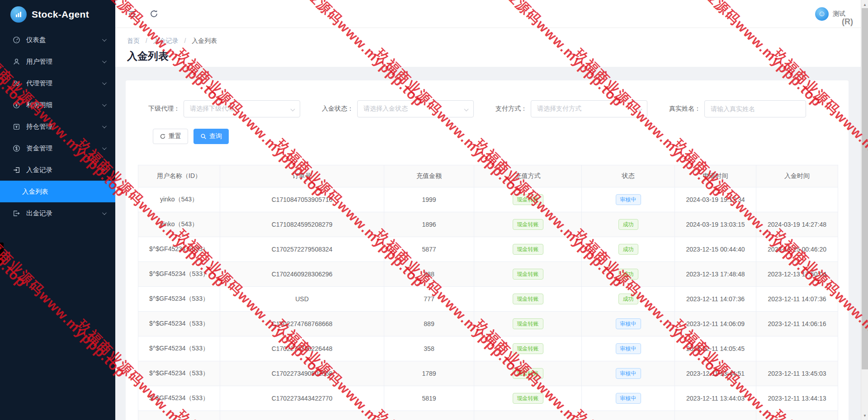 Image resolution: width=868 pixels, height=420 pixels. What do you see at coordinates (16, 105) in the screenshot?
I see `profit-icon` at bounding box center [16, 105].